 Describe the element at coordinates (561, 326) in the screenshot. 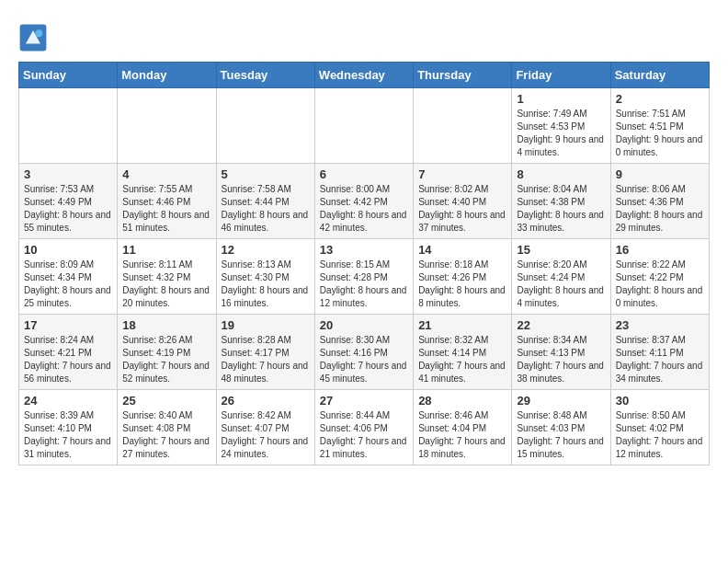

I see `day-number: 22` at that location.